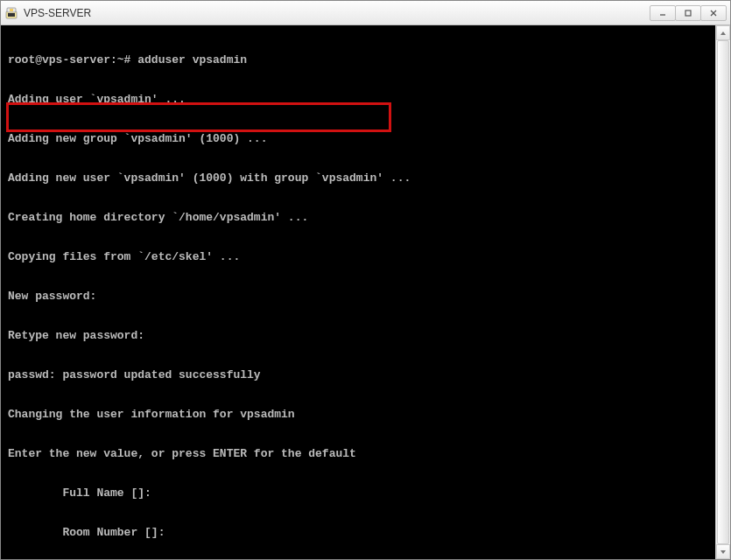  I want to click on scrollbar, so click(723, 292).